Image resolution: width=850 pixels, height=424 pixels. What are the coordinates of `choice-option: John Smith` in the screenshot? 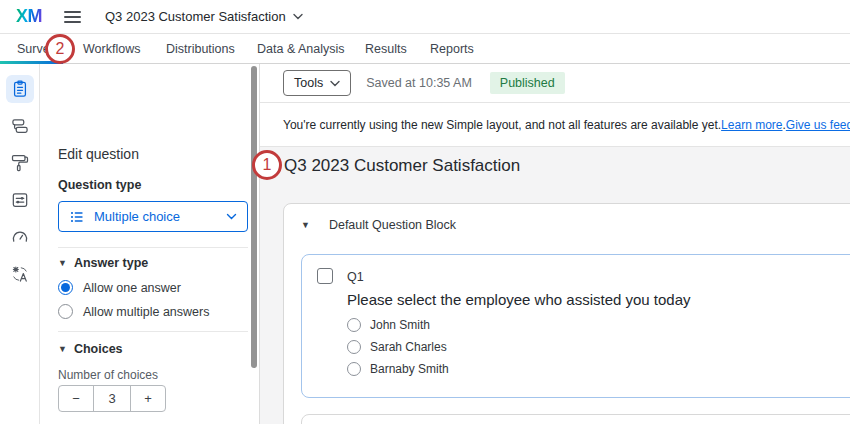 It's located at (398, 325).